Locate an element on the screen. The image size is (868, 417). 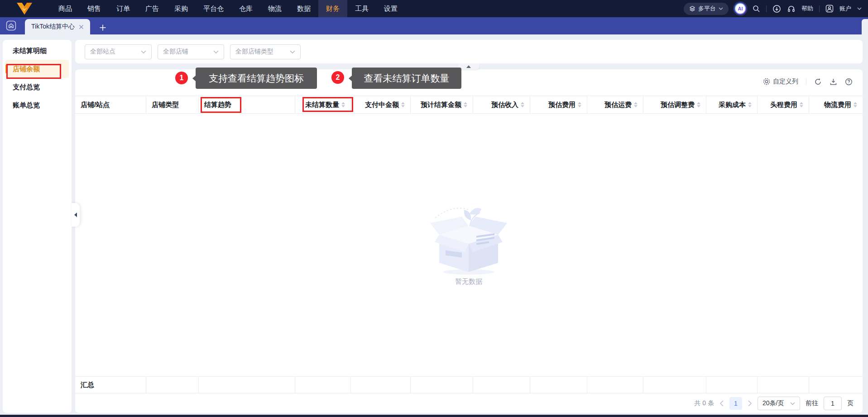
nav-item-products: 商品 is located at coordinates (65, 9).